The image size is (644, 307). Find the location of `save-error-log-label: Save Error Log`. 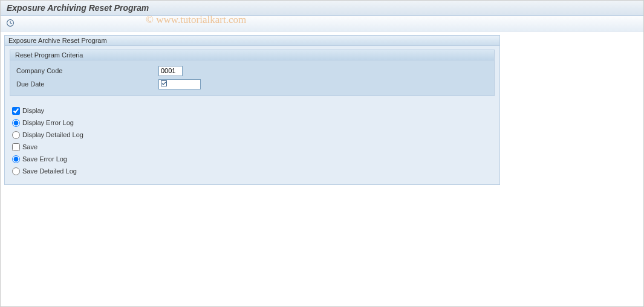

save-error-log-label: Save Error Log is located at coordinates (45, 159).